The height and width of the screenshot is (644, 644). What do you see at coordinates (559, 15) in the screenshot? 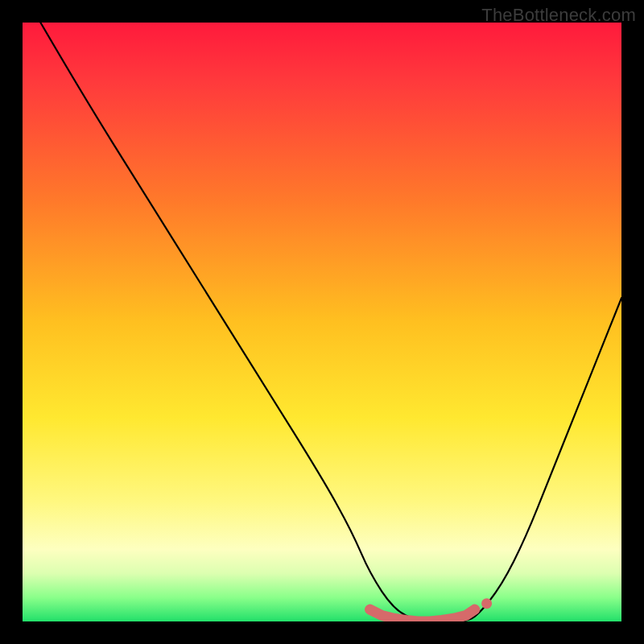
I see `watermark-text: TheBottleneck.com` at bounding box center [559, 15].